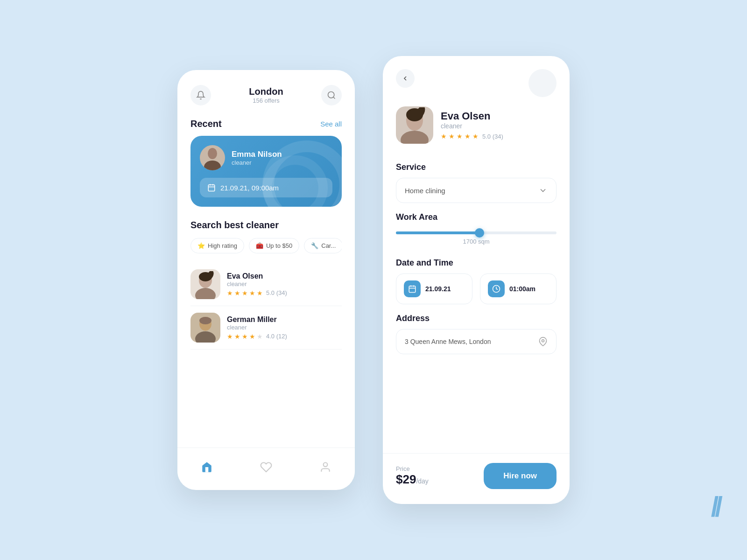 The height and width of the screenshot is (560, 747). I want to click on date-value: 21.09.21, so click(438, 289).